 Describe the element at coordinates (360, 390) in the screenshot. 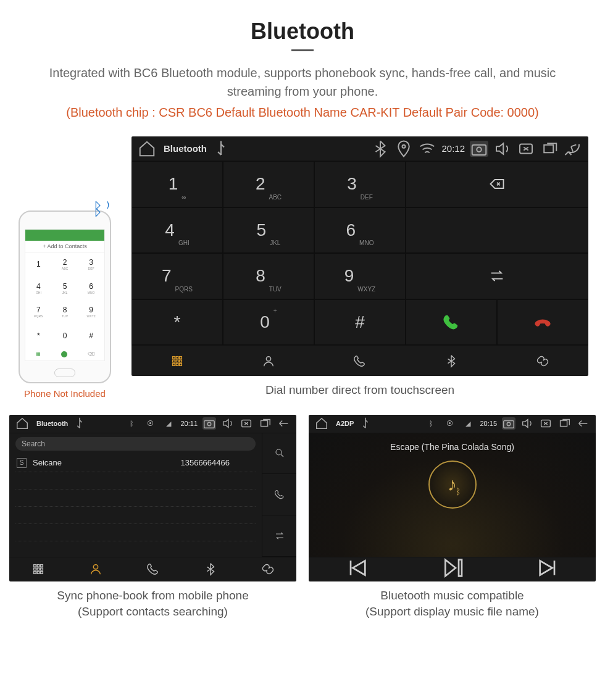

I see `dialer-caption: Dial number direct from touchscreen` at that location.